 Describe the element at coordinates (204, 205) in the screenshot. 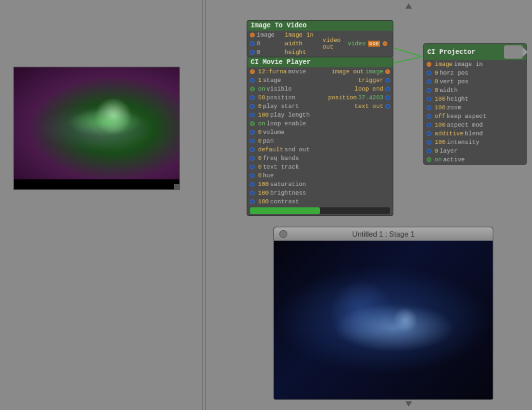

I see `panel-divider` at that location.